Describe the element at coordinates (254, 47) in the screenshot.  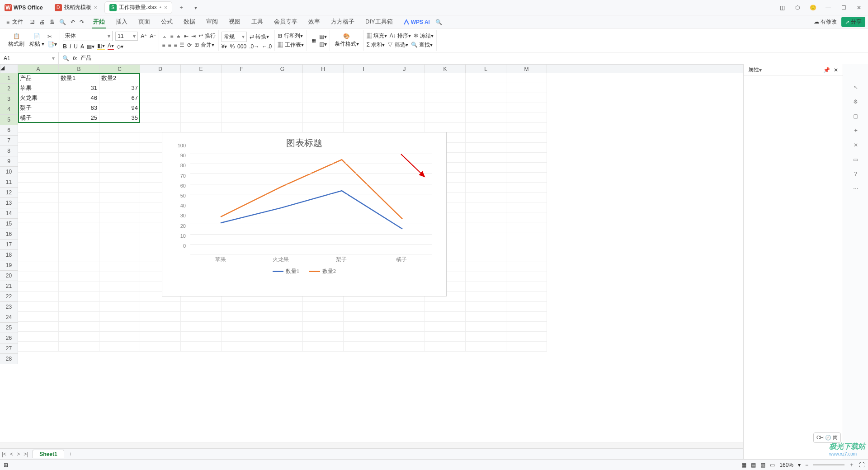
I see `dec-inc-icon: .0→` at that location.